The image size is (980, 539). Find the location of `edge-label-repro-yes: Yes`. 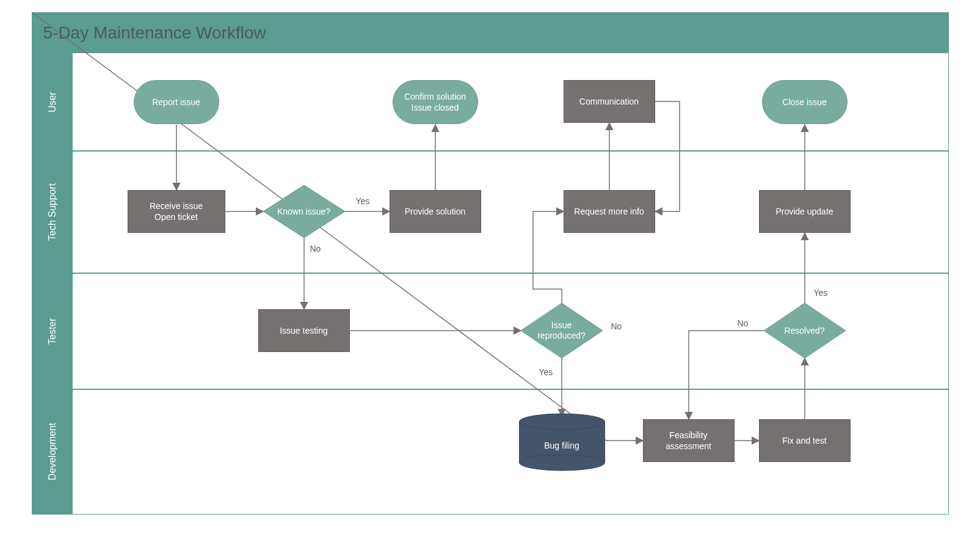

edge-label-repro-yes: Yes is located at coordinates (546, 372).